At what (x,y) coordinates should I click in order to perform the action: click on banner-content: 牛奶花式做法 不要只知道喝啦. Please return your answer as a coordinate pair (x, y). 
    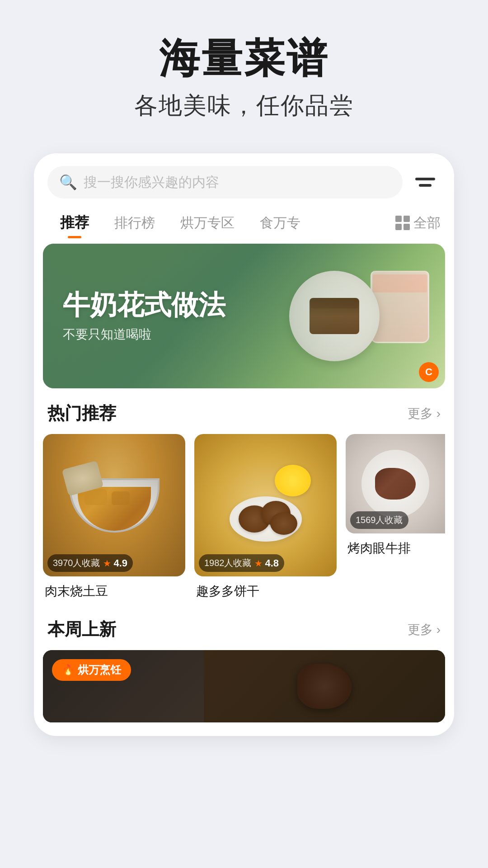
    Looking at the image, I should click on (244, 316).